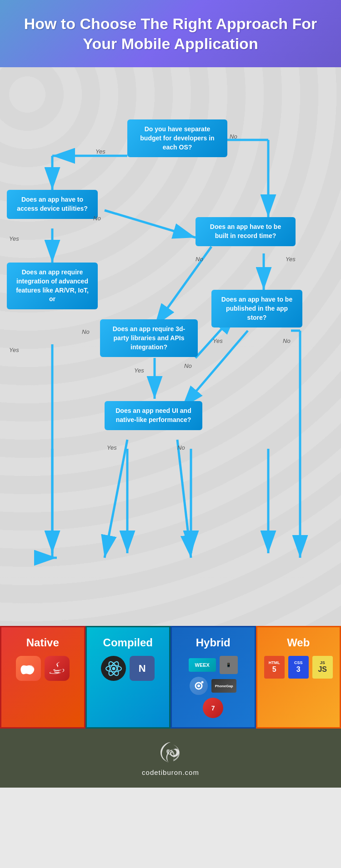 The height and width of the screenshot is (868, 341). I want to click on question-q1: Do you have separate budget for develope…, so click(177, 138).